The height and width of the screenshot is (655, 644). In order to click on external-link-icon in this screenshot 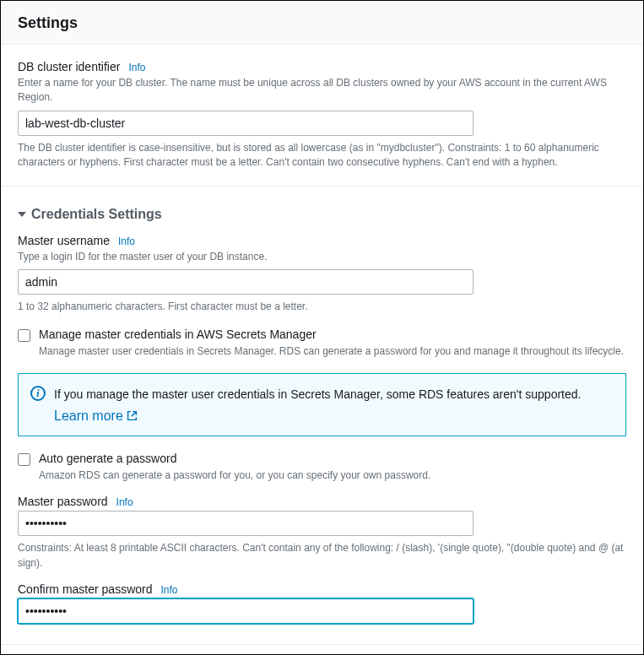, I will do `click(132, 415)`.